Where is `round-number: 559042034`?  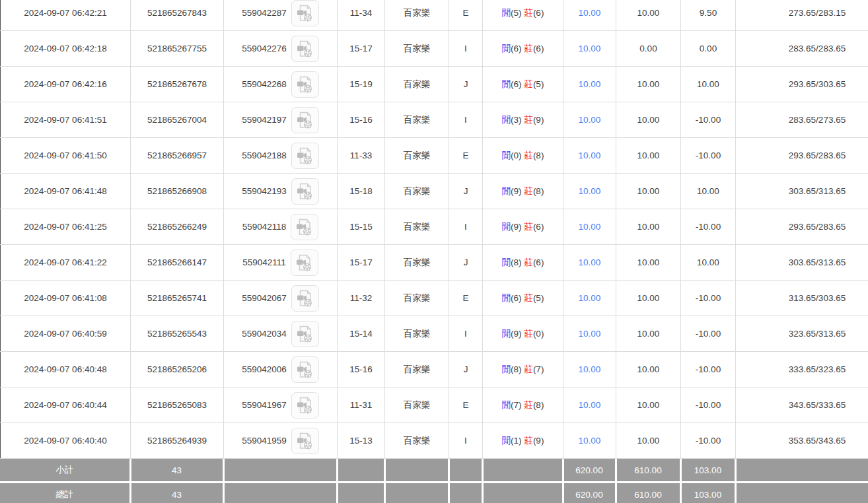 round-number: 559042034 is located at coordinates (264, 334).